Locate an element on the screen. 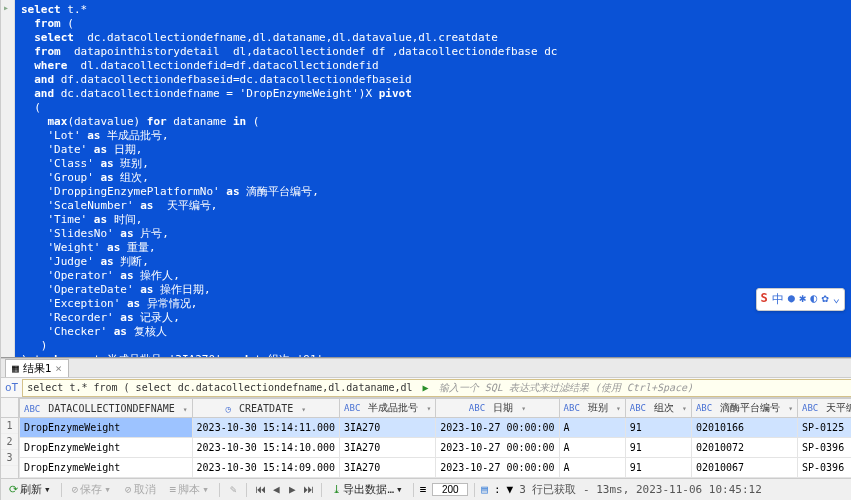 This screenshot has width=851, height=500. last-icon: ⏭ is located at coordinates (308, 490).